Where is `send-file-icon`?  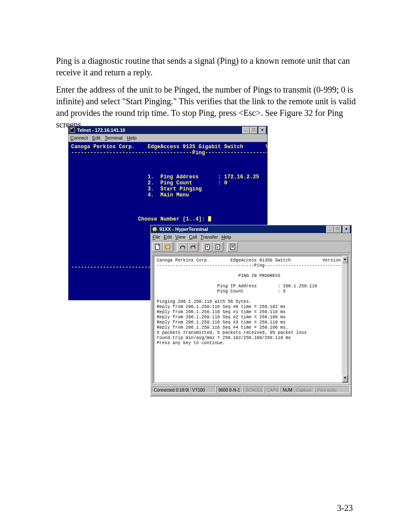
send-file-icon is located at coordinates (208, 247).